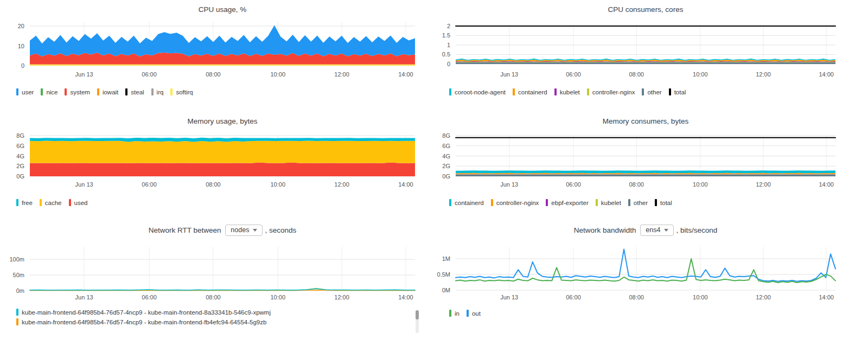  Describe the element at coordinates (449, 45) in the screenshot. I see `y-tick-label: 1` at that location.